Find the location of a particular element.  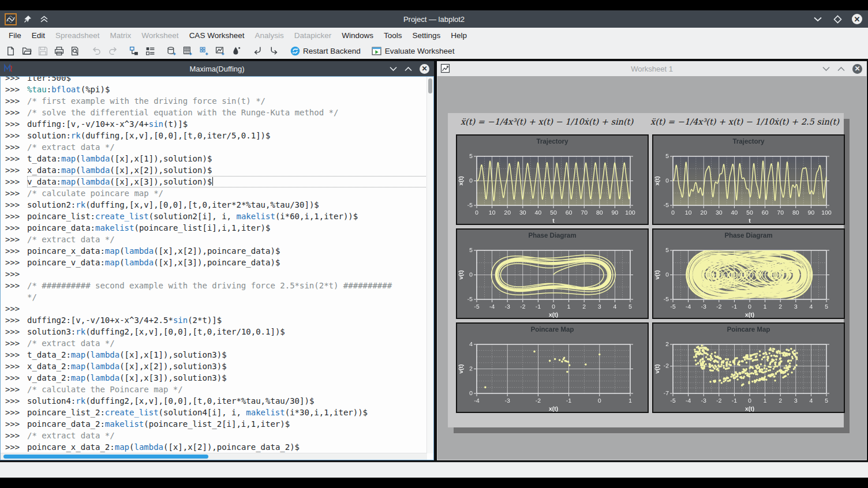

code-line: >>>x_data:map(lambda([x],x[2]),solution)… is located at coordinates (216, 170).